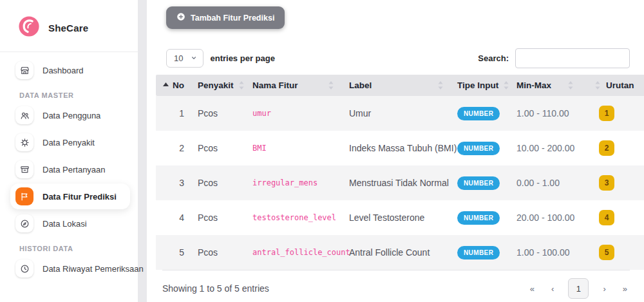  I want to click on column-header-penyakit: Penyakit, so click(216, 85).